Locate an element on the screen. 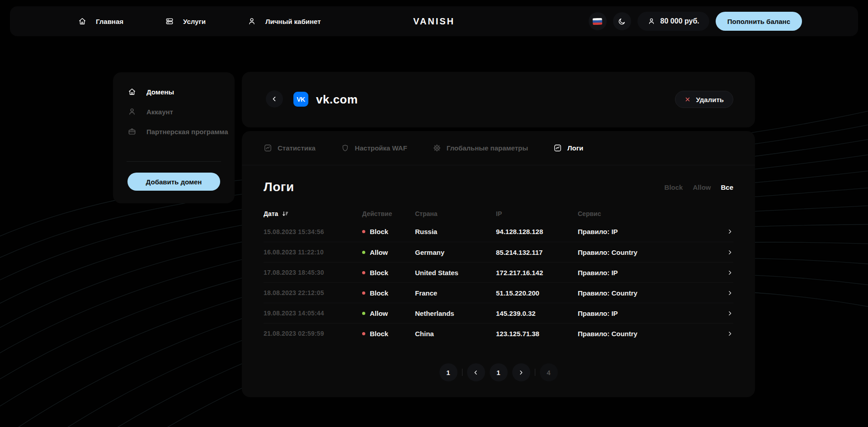 This screenshot has height=427, width=868. sidebar-divider is located at coordinates (174, 162).